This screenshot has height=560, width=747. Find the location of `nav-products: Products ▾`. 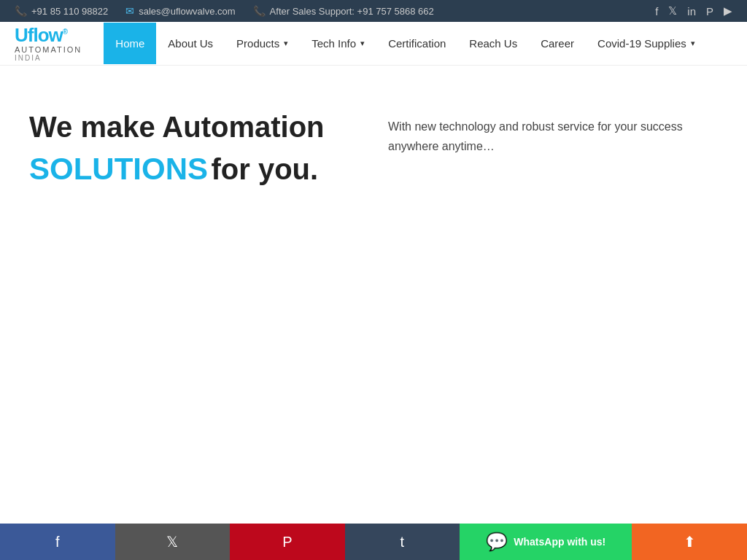

nav-products: Products ▾ is located at coordinates (263, 44).